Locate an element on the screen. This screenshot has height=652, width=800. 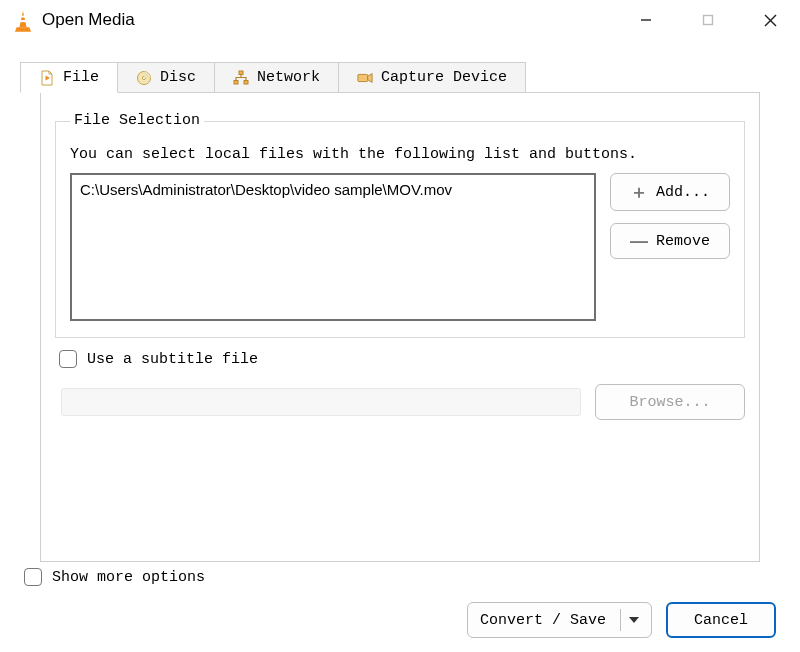
add-button: ＋ Add... is located at coordinates (670, 192).